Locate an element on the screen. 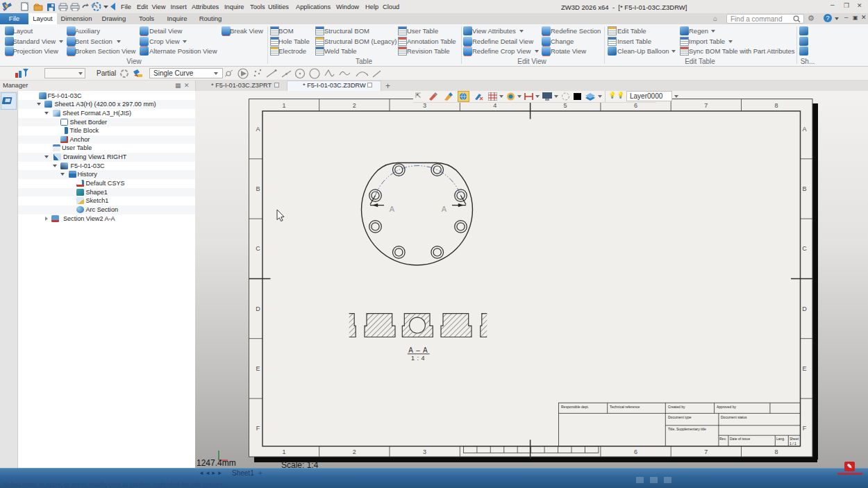 This screenshot has height=488, width=868. svg-text: 4 is located at coordinates (494, 106).